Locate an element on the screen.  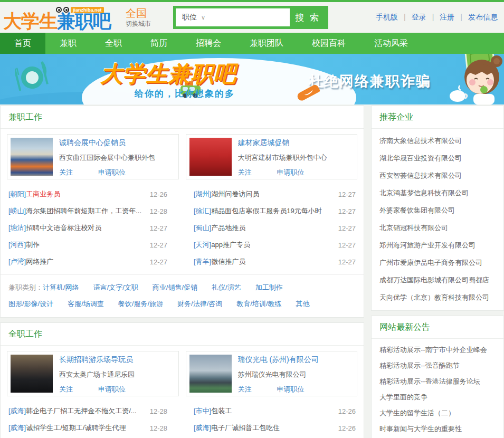
category-link: 财务/法律/咨询 is located at coordinates (199, 304).